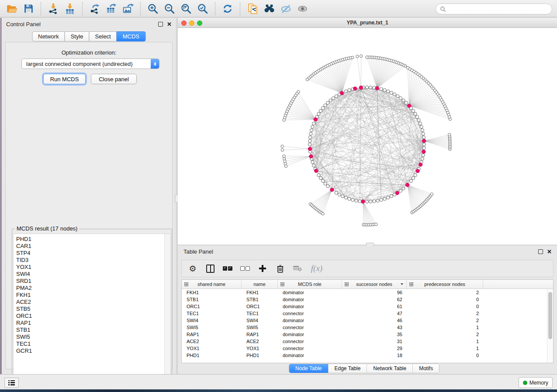 This screenshot has height=392, width=557. I want to click on function-builder-button: f(x), so click(317, 268).